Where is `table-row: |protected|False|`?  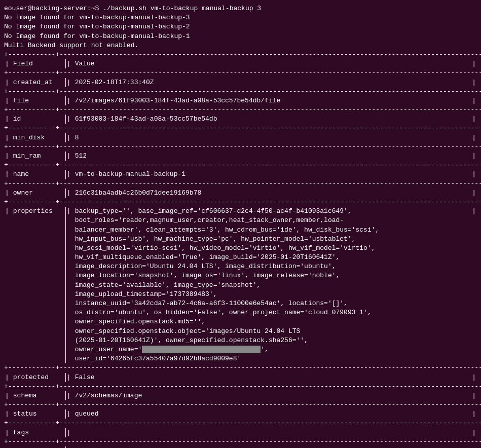
table-row: |protected|False| is located at coordinates (240, 378).